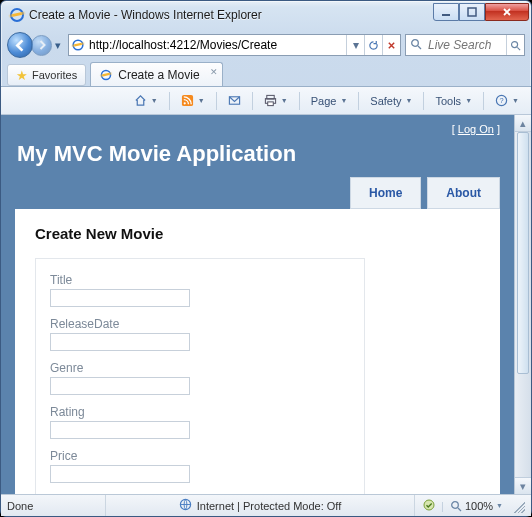  What do you see at coordinates (200, 466) in the screenshot?
I see `field-price: Price` at bounding box center [200, 466].